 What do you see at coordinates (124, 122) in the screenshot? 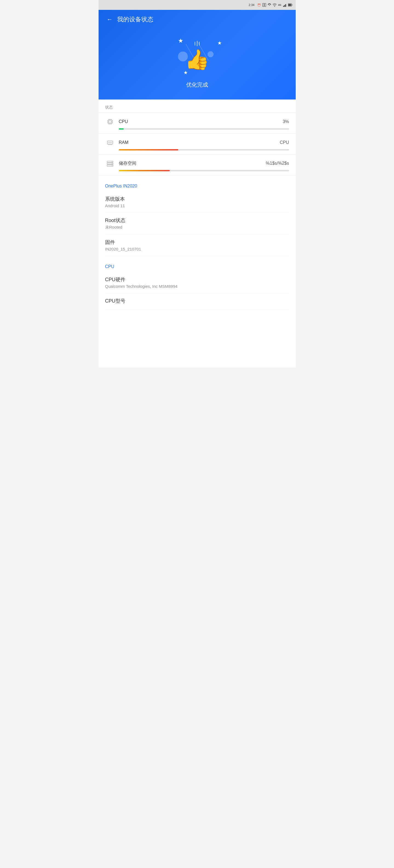
I see `cpu-label: CPU` at bounding box center [124, 122].